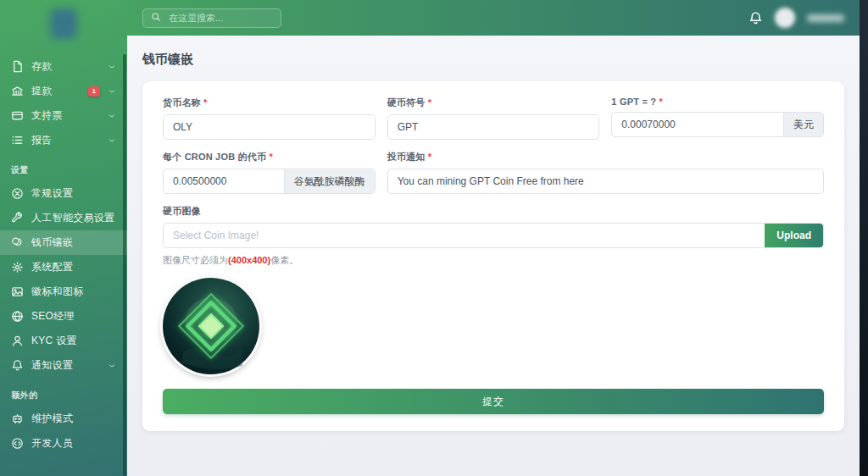 This screenshot has height=476, width=868. What do you see at coordinates (66, 366) in the screenshot?
I see `sidebar-item-label: 通知设置` at bounding box center [66, 366].